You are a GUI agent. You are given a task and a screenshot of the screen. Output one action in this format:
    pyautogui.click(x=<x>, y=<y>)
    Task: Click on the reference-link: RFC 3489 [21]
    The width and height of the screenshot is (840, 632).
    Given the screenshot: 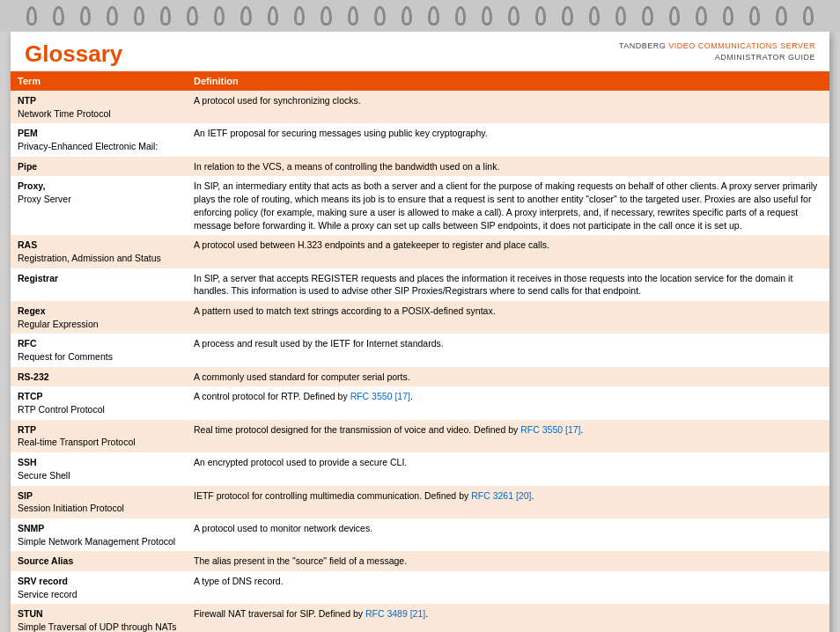 What is the action you would take?
    pyautogui.click(x=395, y=614)
    